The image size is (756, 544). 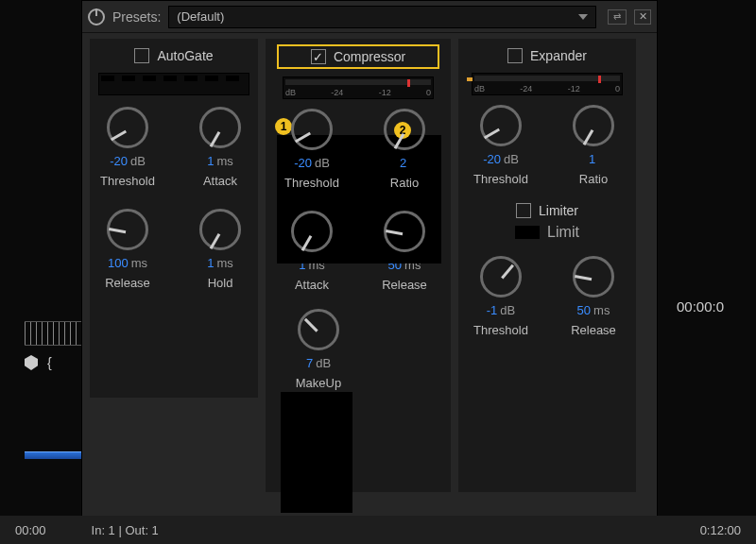 I want to click on compressor-threshold-knob, so click(x=312, y=129).